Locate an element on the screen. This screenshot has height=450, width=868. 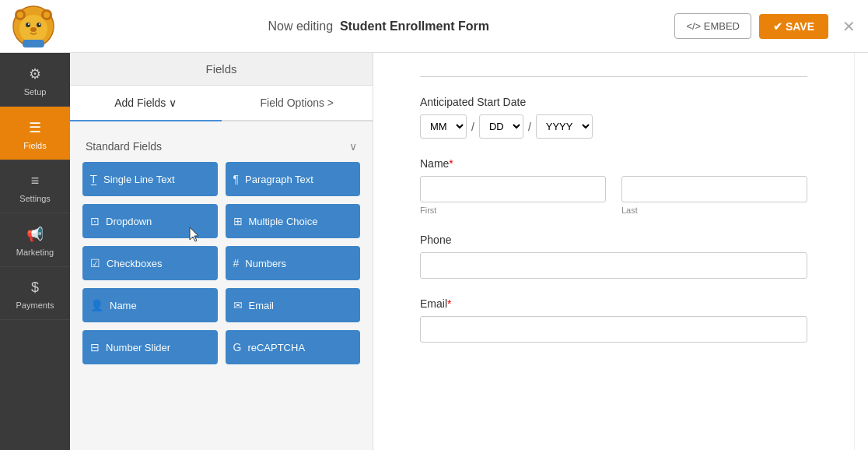
dropdown-button: ⊡ Dropdown is located at coordinates (150, 221).